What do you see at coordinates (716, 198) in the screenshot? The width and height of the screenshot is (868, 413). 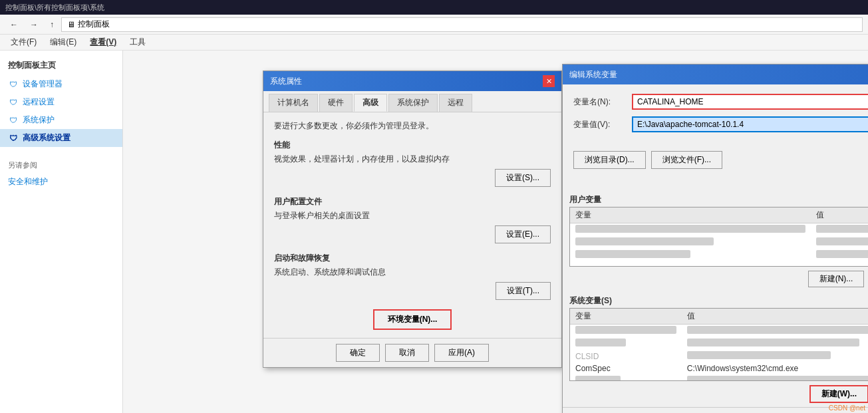 I see `user-vars-title: 用户变量` at bounding box center [716, 198].